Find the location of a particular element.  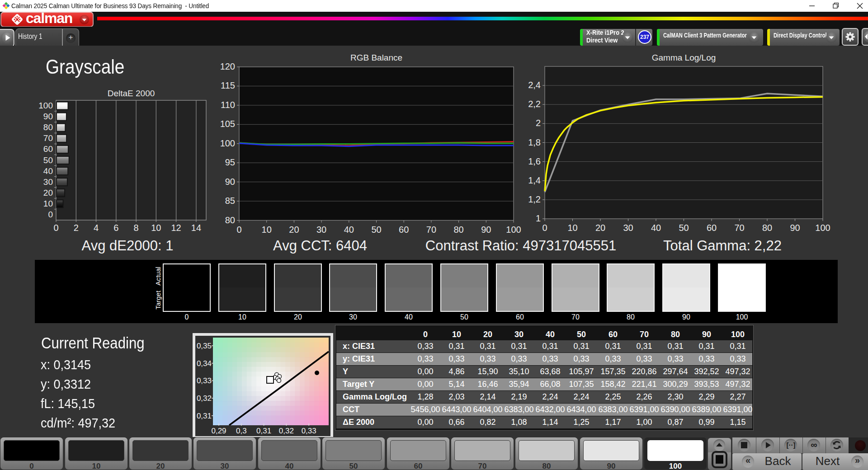

svg-text: 110 is located at coordinates (228, 105).